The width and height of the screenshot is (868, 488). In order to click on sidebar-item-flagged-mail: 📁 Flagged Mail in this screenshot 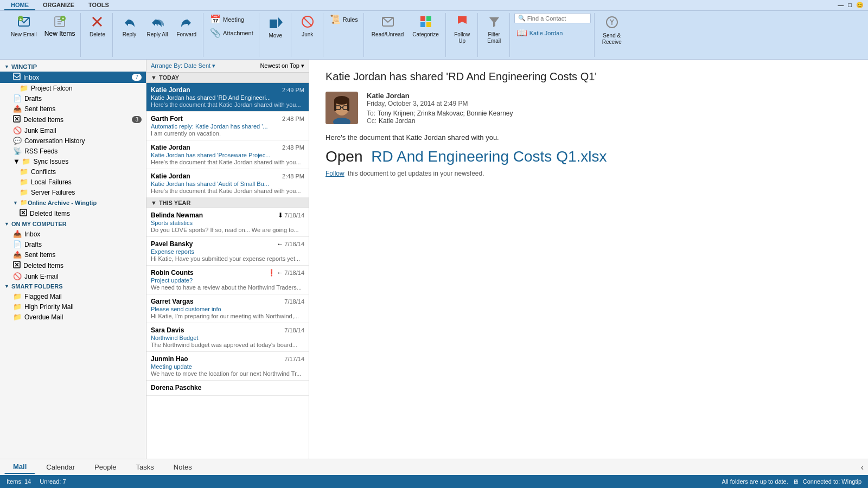, I will do `click(73, 296)`.